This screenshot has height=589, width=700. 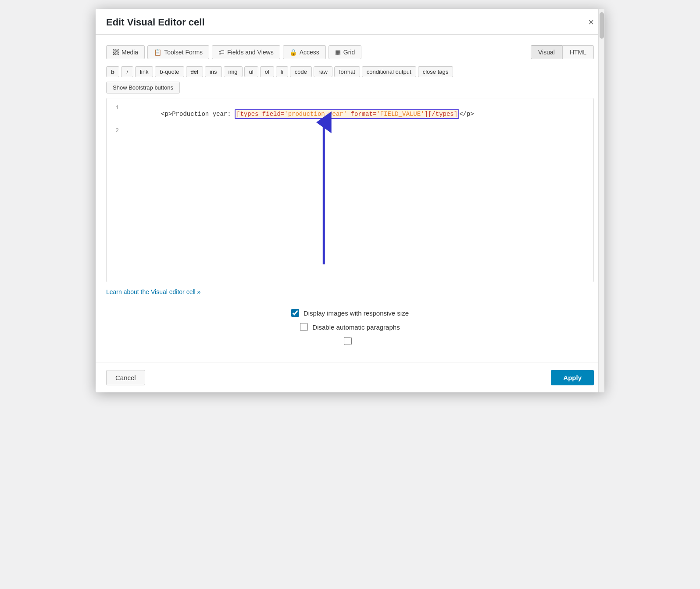 What do you see at coordinates (347, 114) in the screenshot?
I see `shortcode-1: [types field='production-year' format='F…` at bounding box center [347, 114].